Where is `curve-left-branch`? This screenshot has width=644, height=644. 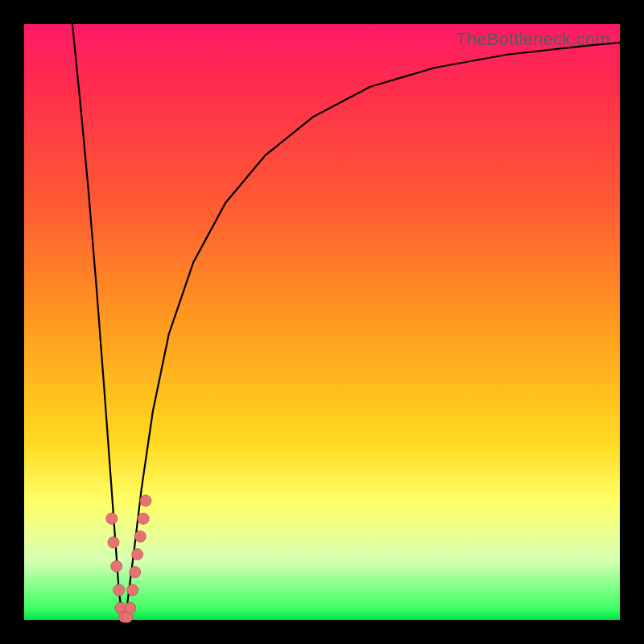
curve-left-branch is located at coordinates (97, 322).